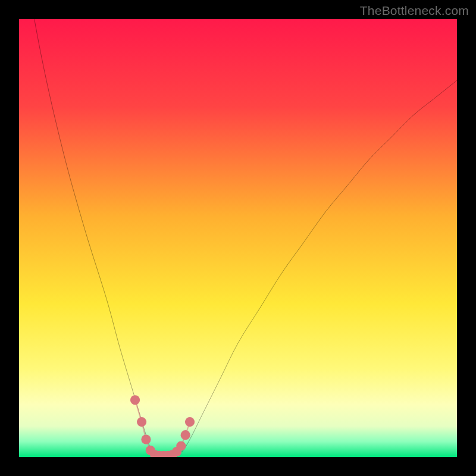  I want to click on watermark-text: TheBottleneck.com, so click(414, 11).